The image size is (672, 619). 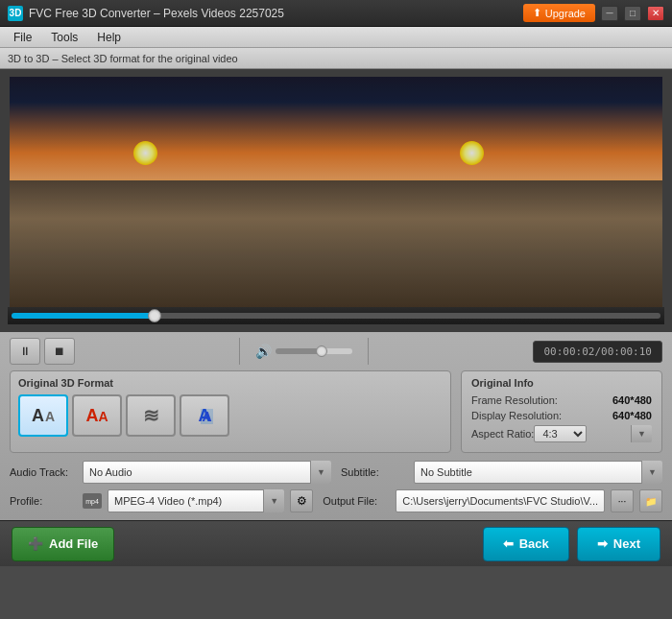 What do you see at coordinates (572, 544) in the screenshot?
I see `nav-buttons: ⬅ Back ➡ Next` at bounding box center [572, 544].